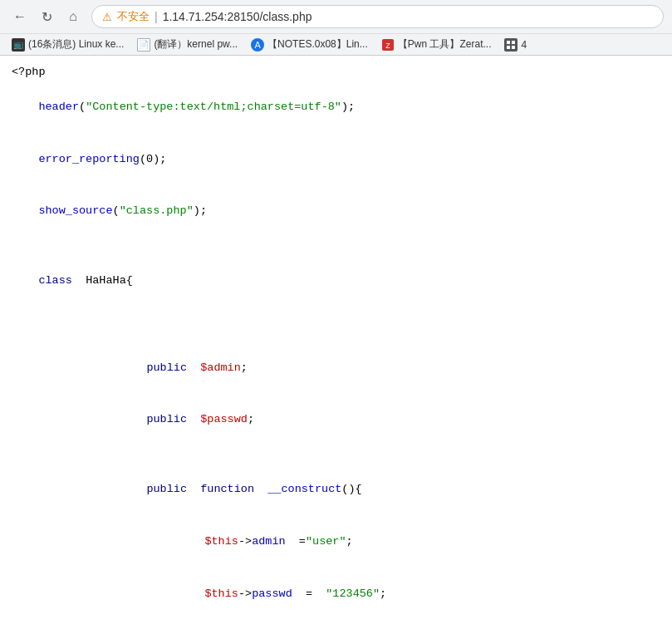  What do you see at coordinates (445, 45) in the screenshot?
I see `bookmark-label-pwn: 【Pwn 工具】Zerat...` at bounding box center [445, 45].